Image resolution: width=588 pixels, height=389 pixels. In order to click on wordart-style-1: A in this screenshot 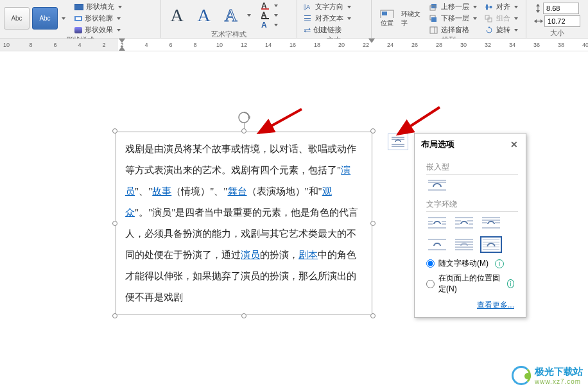, I will do `click(177, 15)`.